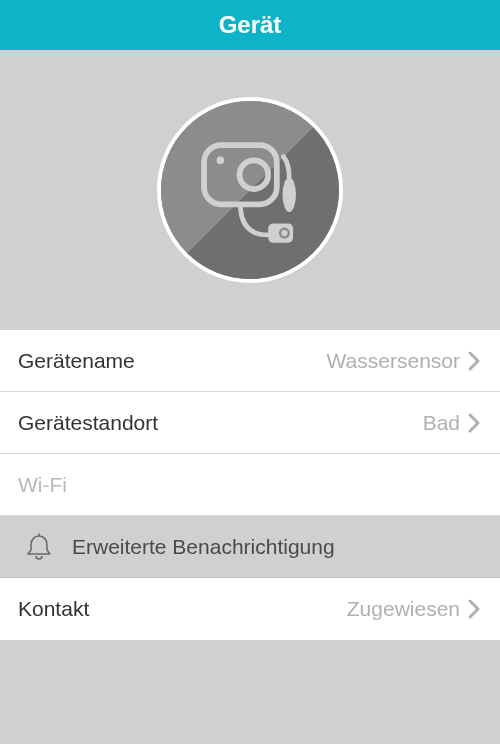  Describe the element at coordinates (442, 423) in the screenshot. I see `device-location-value: Bad` at that location.